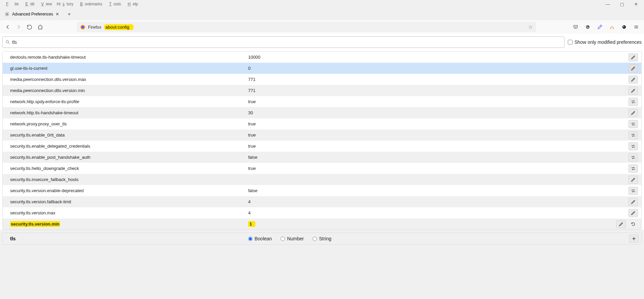  Describe the element at coordinates (127, 146) in the screenshot. I see `pref-name: security.tls.enable_delegated_credential…` at that location.